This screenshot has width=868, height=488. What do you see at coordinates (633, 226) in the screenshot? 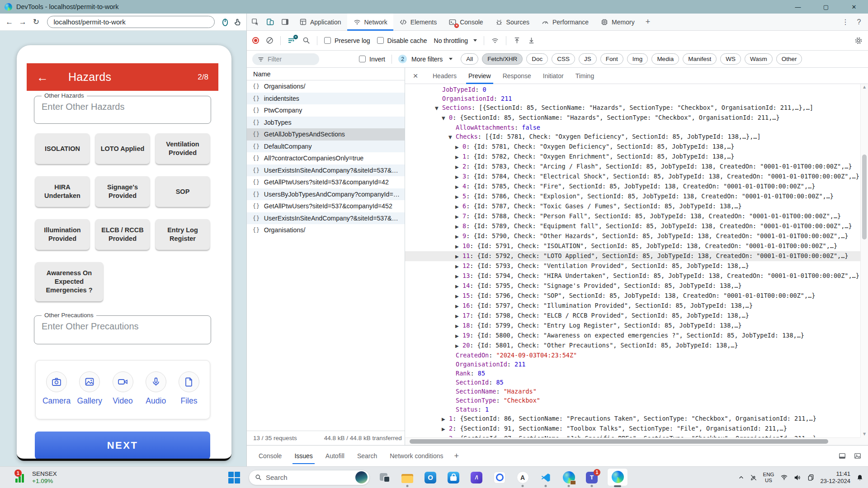
I see `json-line: ▶8: {Id: 5789, Check: "Equipment fall", …` at bounding box center [633, 226].